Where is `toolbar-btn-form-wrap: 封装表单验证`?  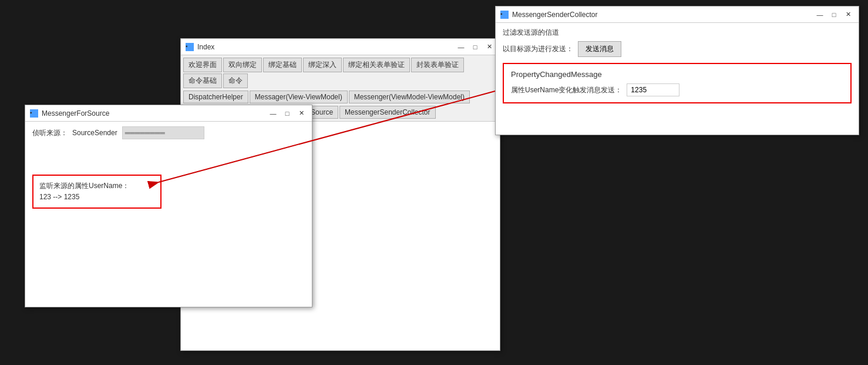
toolbar-btn-form-wrap: 封装表单验证 is located at coordinates (438, 65).